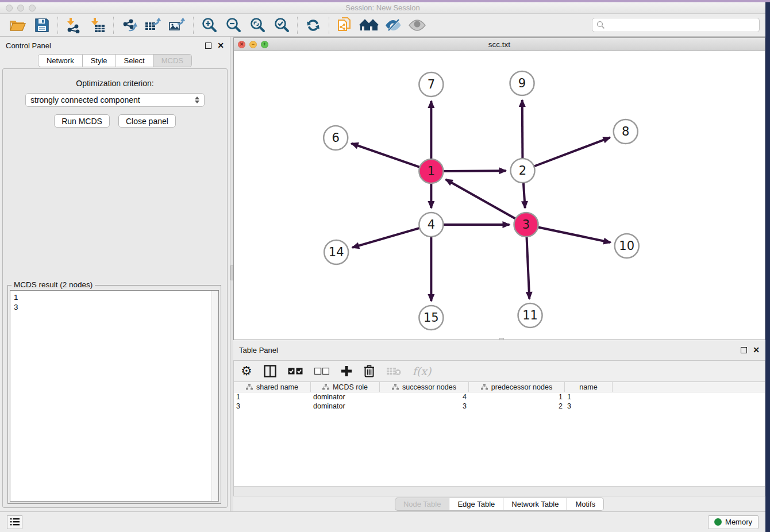 This screenshot has width=770, height=532. I want to click on column-header-shared-name: shared name, so click(272, 387).